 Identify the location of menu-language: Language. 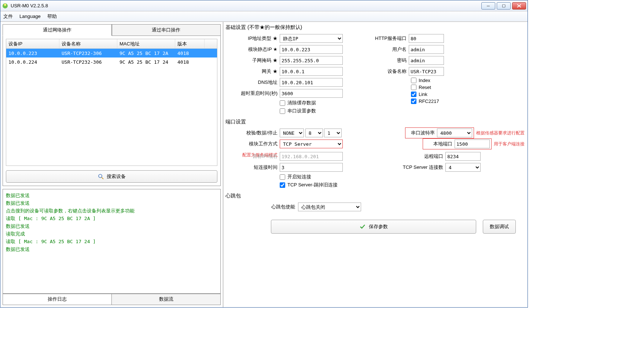
(30, 16).